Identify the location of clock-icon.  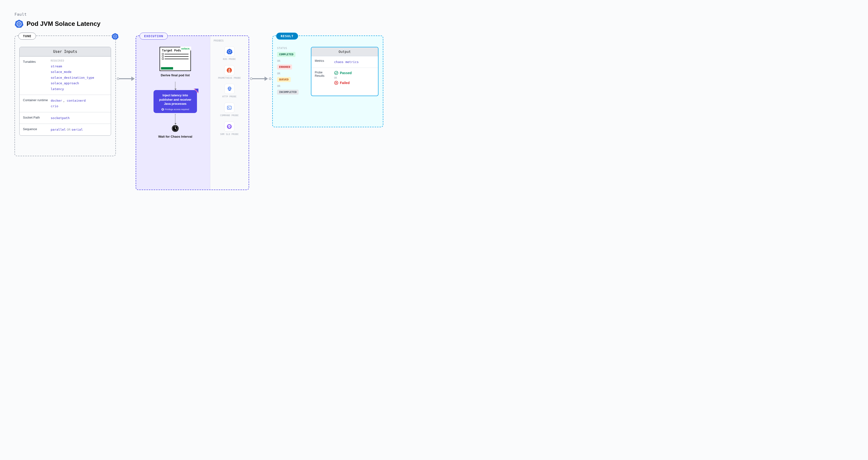
(175, 129).